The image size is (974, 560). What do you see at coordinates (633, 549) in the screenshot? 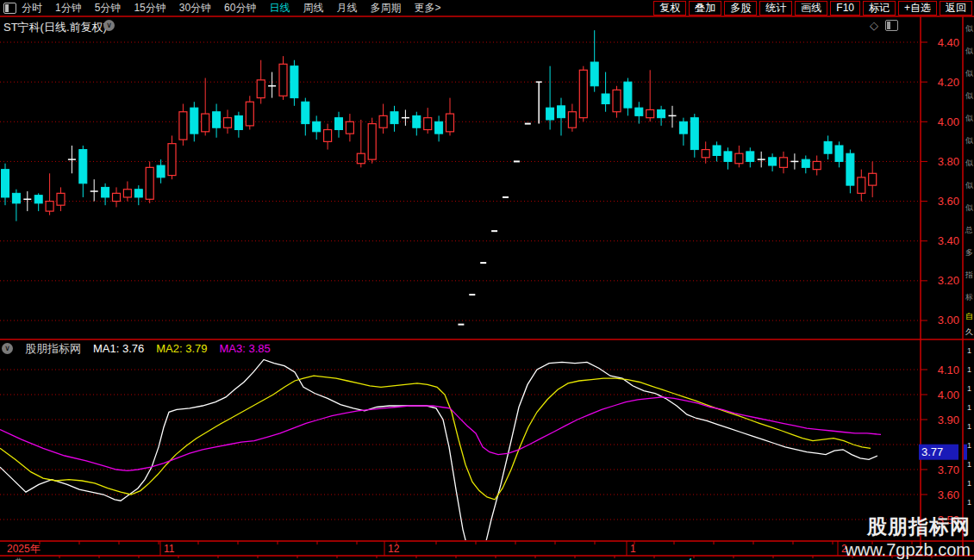
I see `date-label: 1` at bounding box center [633, 549].